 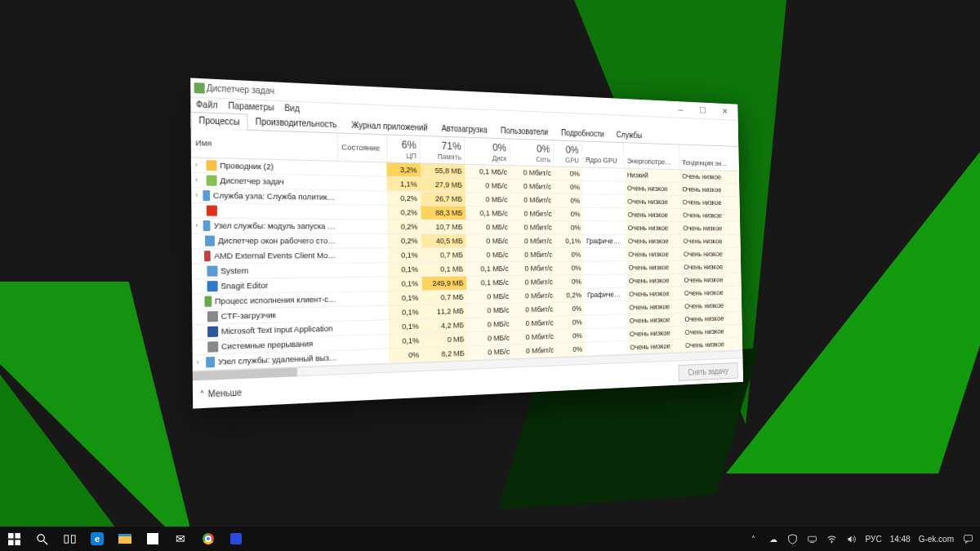 I want to click on menu-view: Вид, so click(x=292, y=108).